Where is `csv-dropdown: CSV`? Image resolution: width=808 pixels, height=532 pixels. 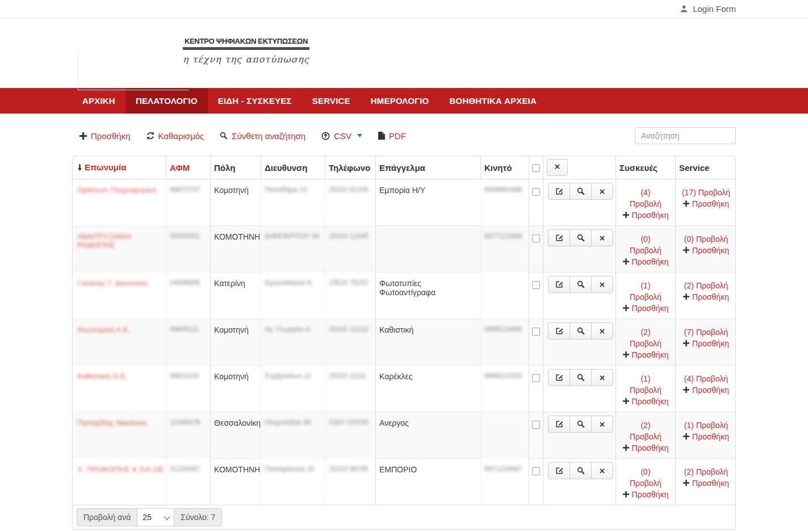 csv-dropdown: CSV is located at coordinates (342, 136).